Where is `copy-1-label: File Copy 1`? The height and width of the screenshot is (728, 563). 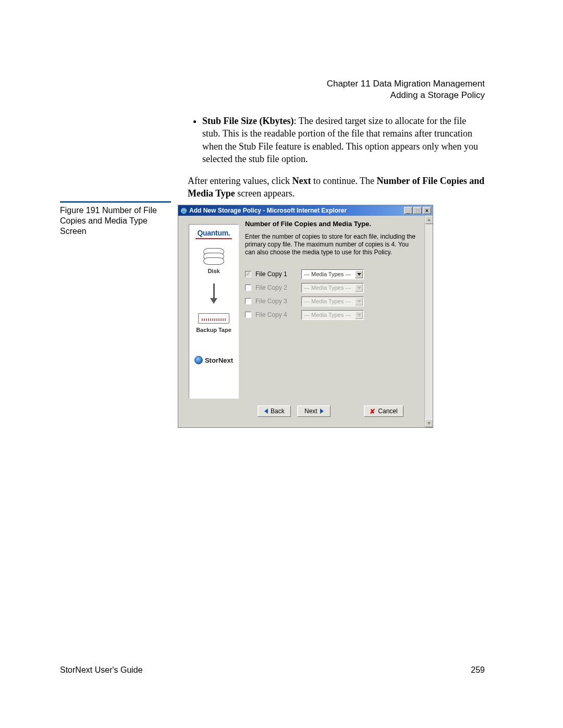
copy-1-label: File Copy 1 is located at coordinates (278, 274).